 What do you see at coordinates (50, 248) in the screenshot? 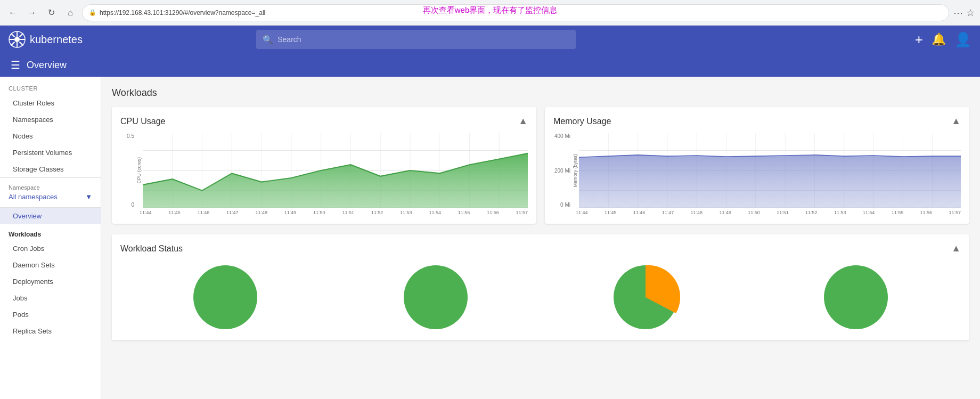
I see `sidebar-item-cron-jobs: Cron Jobs` at bounding box center [50, 248].